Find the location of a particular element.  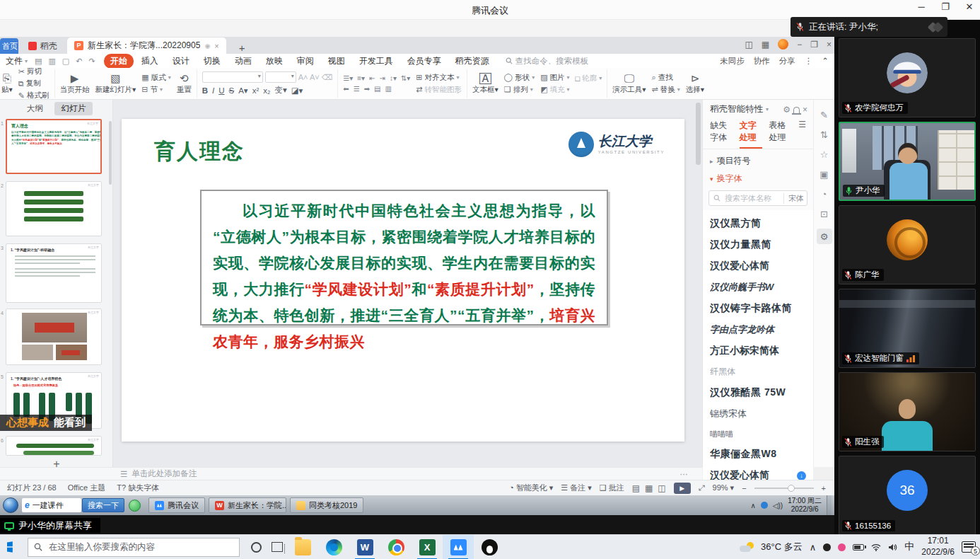

italic-button: I is located at coordinates (214, 91).